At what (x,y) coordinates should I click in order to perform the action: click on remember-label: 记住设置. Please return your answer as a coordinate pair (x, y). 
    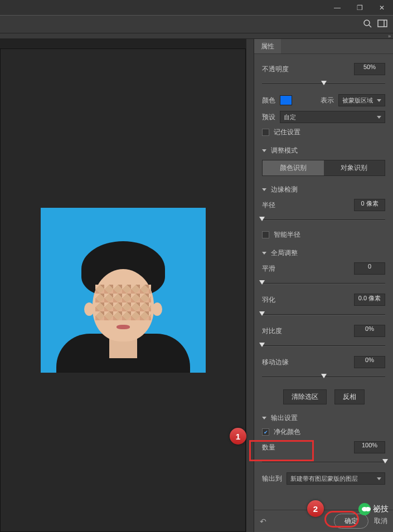
    Looking at the image, I should click on (287, 133).